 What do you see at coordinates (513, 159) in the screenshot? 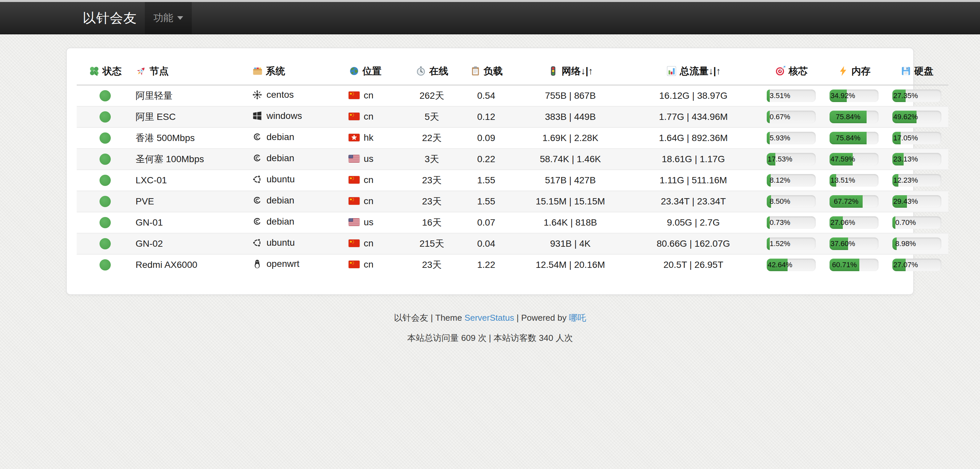
I see `server-row: 圣何塞 100Mbps debian us 3天 0.22 58.74K | 1…` at bounding box center [513, 159].